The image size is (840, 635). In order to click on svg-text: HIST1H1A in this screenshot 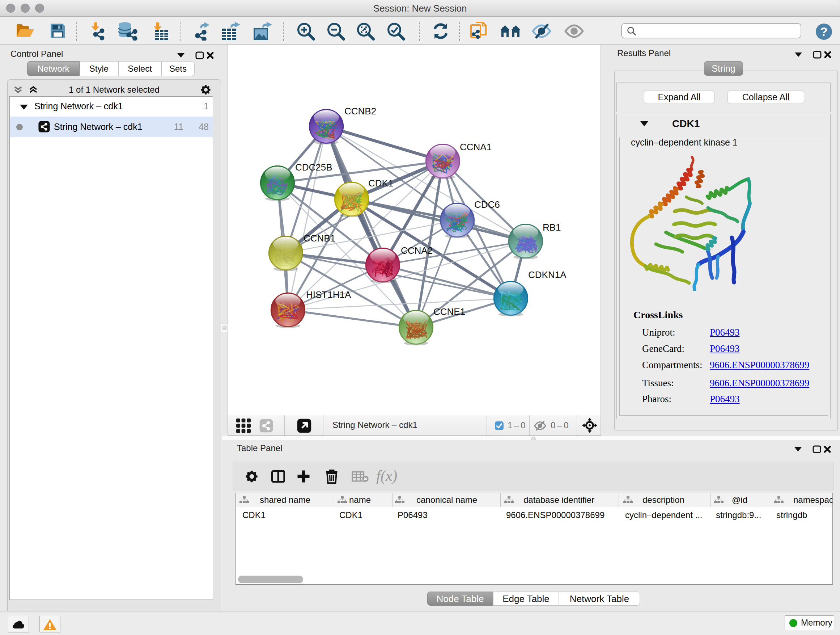, I will do `click(329, 295)`.